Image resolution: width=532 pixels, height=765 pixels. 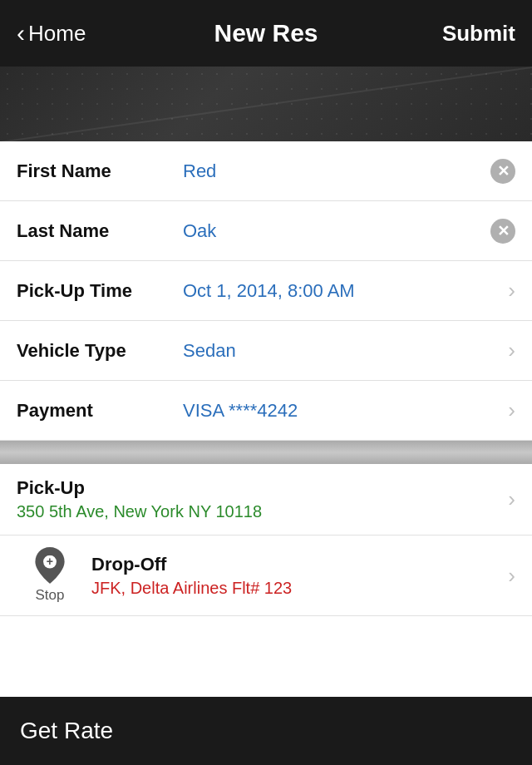 I want to click on pickup-title: Pick-Up, so click(x=263, y=488).